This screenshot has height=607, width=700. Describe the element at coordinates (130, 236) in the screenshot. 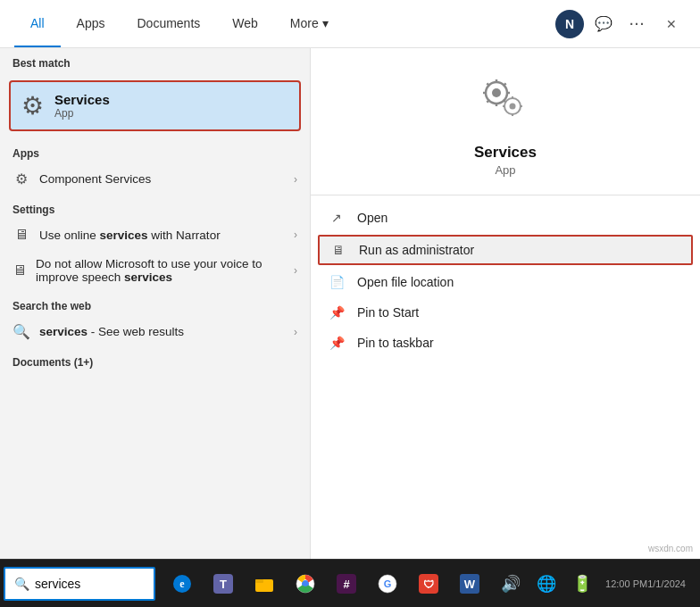

I see `narrator-label: Use online services with Narrator` at that location.